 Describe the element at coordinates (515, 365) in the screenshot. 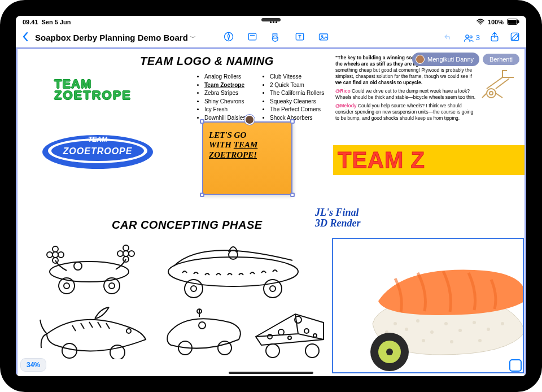

I see `navigator-button` at that location.